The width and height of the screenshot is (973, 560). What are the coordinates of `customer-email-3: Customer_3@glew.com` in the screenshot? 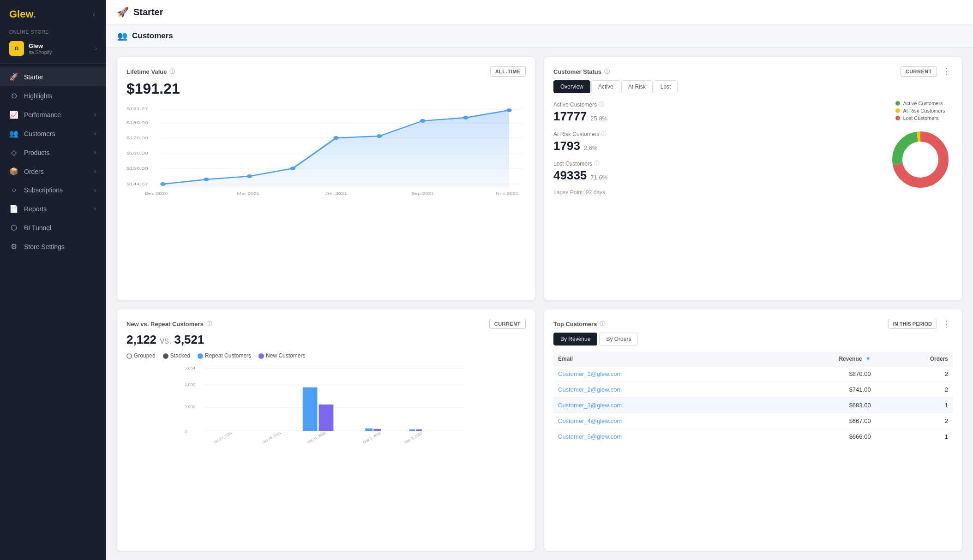 It's located at (590, 405).